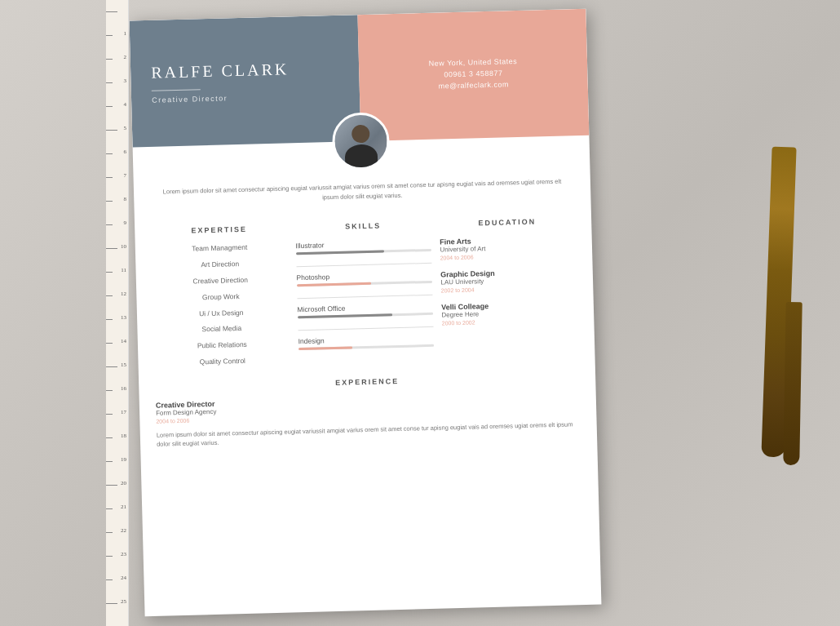 The image size is (840, 626). What do you see at coordinates (220, 264) in the screenshot?
I see `expertise-item: Art Direction` at bounding box center [220, 264].